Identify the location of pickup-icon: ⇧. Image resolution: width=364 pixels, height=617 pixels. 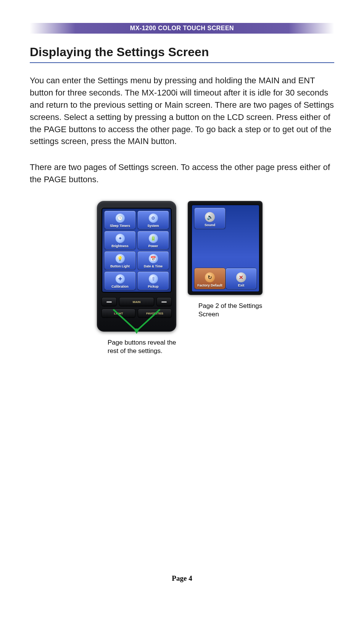
(153, 279).